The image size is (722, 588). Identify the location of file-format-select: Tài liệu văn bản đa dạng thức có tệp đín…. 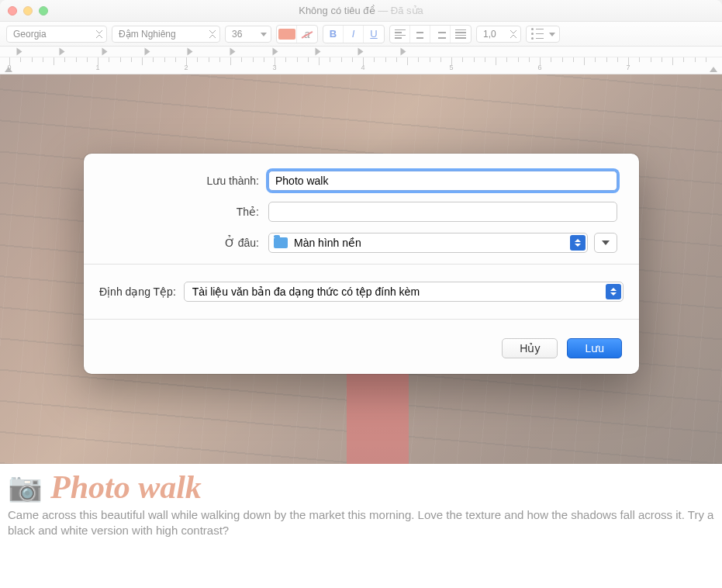
(403, 292).